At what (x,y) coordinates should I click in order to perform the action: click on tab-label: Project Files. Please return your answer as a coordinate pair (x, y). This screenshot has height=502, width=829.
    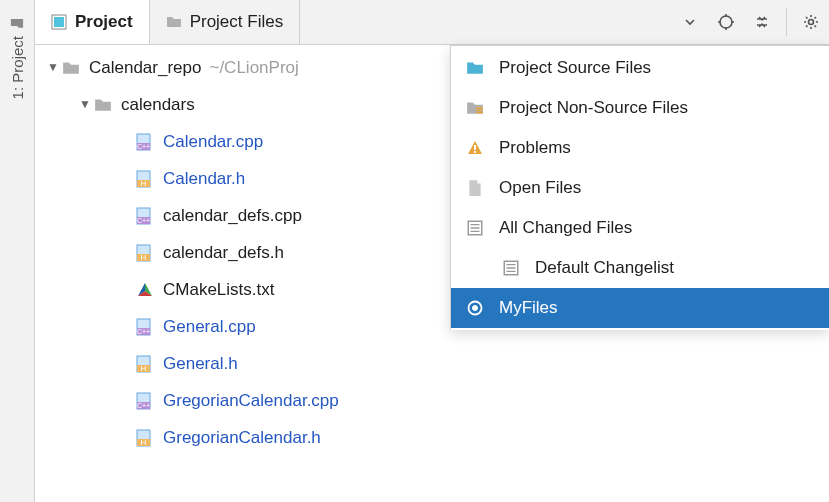
    Looking at the image, I should click on (237, 22).